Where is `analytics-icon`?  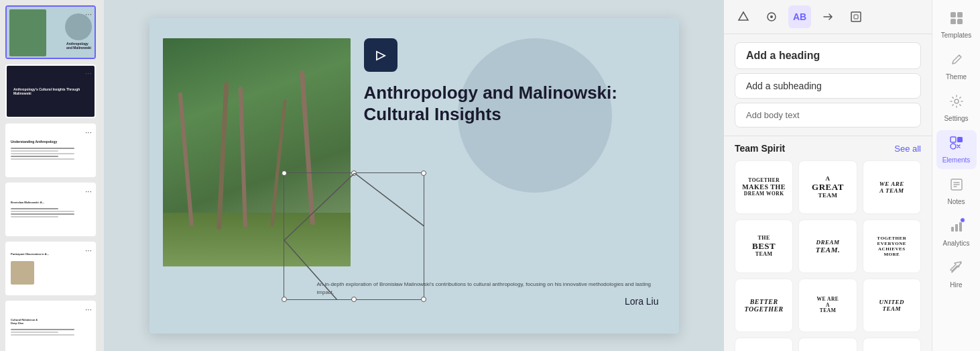 analytics-icon is located at coordinates (957, 228).